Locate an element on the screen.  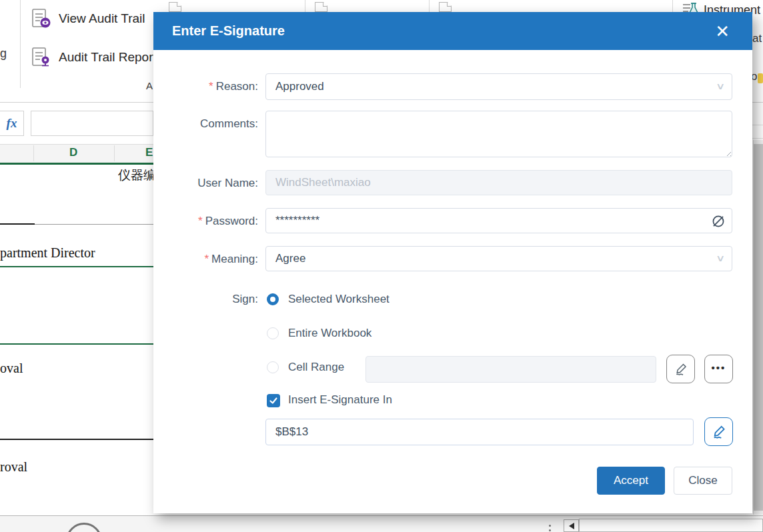
reason-value: Approved is located at coordinates (300, 87).